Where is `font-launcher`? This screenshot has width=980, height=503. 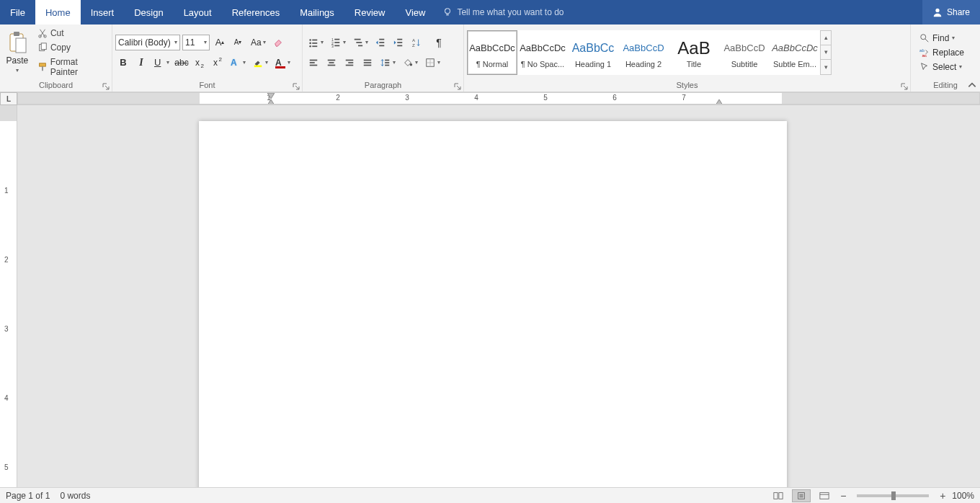
font-launcher is located at coordinates (296, 86).